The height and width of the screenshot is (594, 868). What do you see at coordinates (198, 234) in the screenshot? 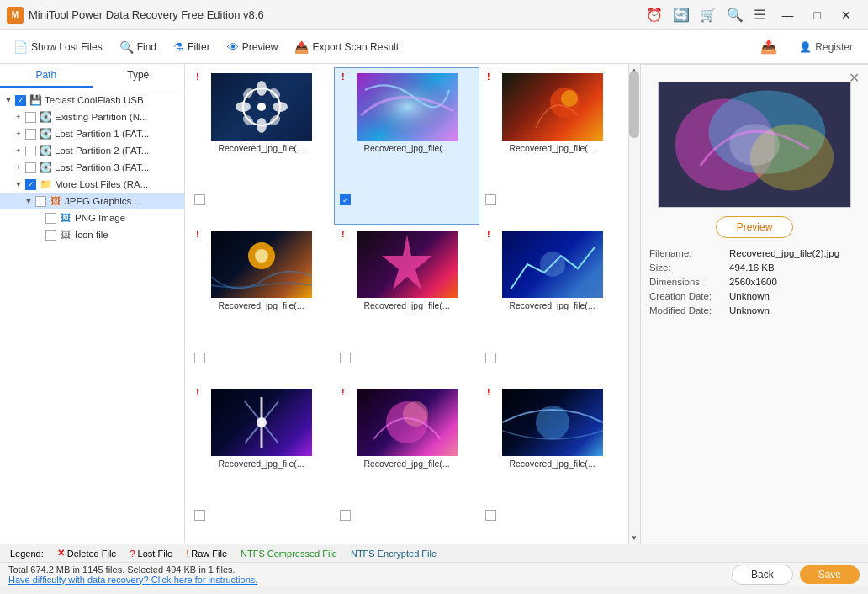
I see `warn-flag-4: !` at bounding box center [198, 234].